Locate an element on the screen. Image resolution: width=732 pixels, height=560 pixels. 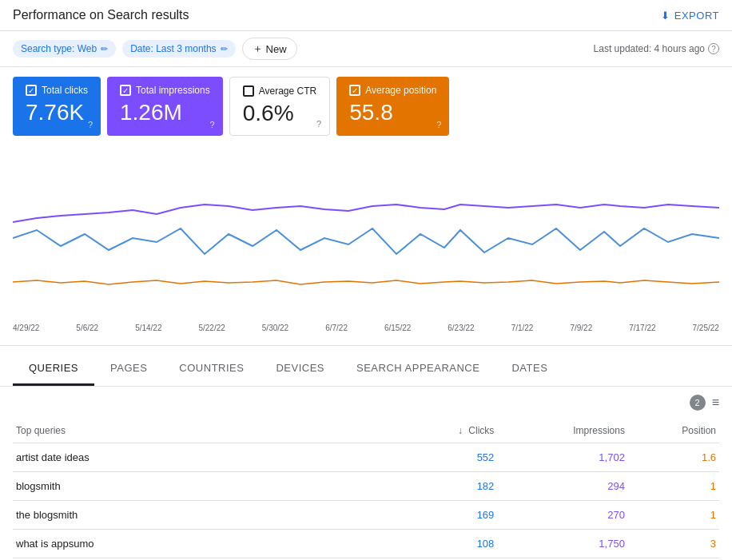
table-row: the blogsmith 169 270 1 is located at coordinates (366, 514).